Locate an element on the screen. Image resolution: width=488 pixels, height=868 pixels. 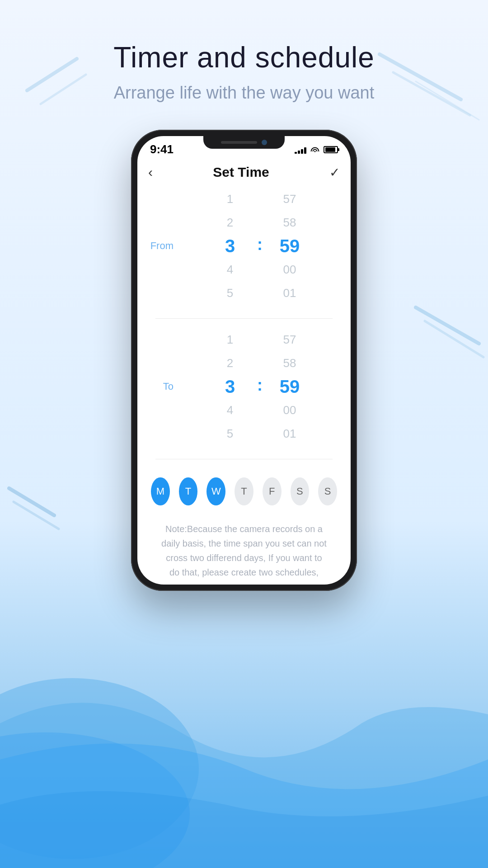
days-row: M T W T F S S is located at coordinates (244, 491).